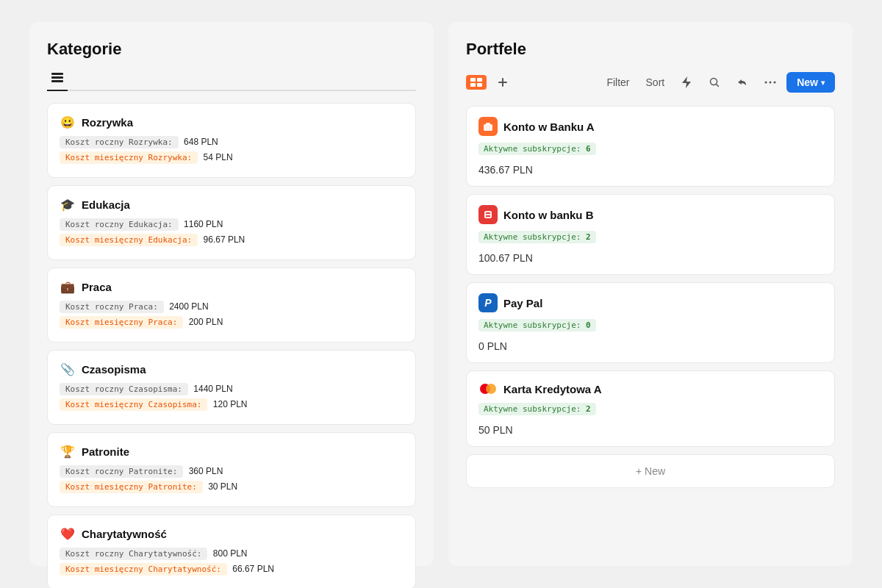  What do you see at coordinates (232, 305) in the screenshot?
I see `category-card-praca: 💼 Praca Koszt roczny Praca: 2400 PLN Kos…` at bounding box center [232, 305].